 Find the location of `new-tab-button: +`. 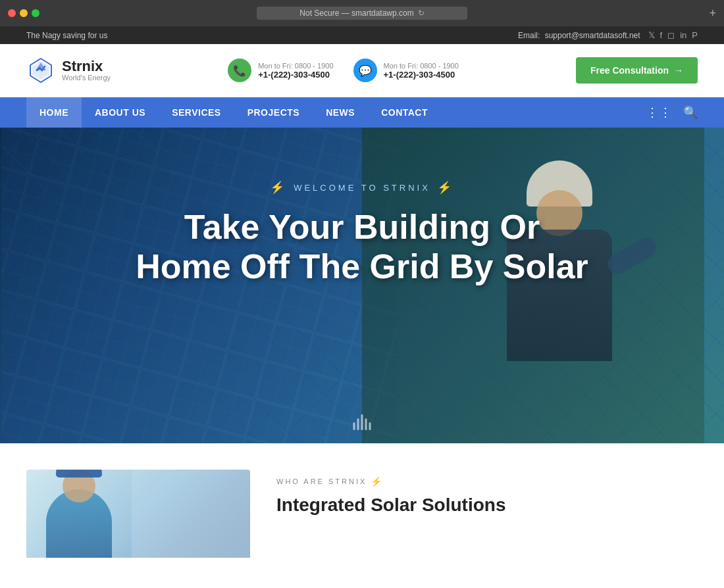

new-tab-button: + is located at coordinates (712, 13).